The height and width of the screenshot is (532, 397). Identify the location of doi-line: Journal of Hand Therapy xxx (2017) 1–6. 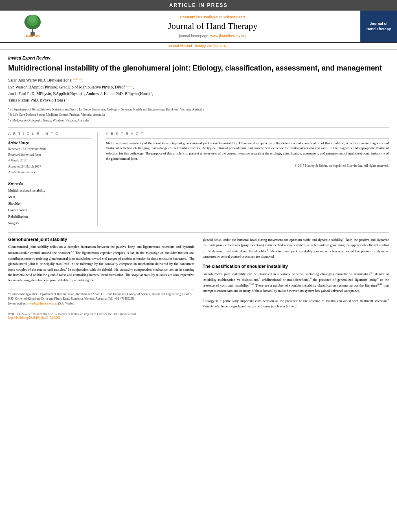
(199, 46).